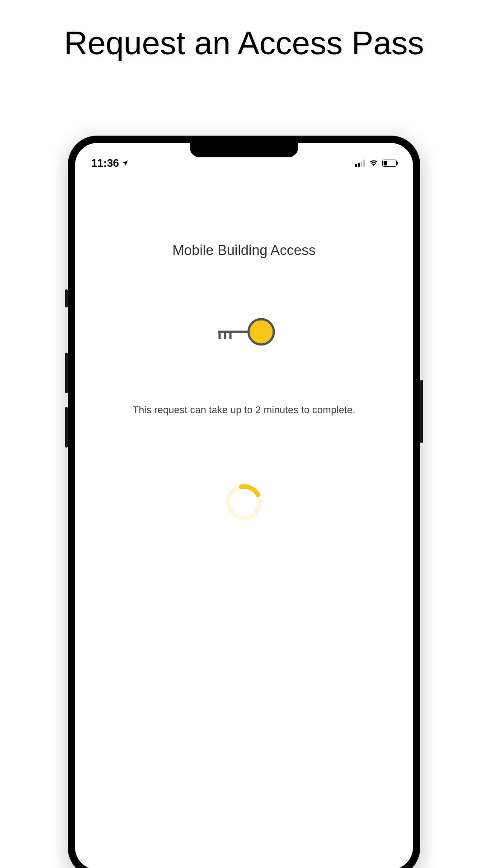 This screenshot has width=488, height=868. I want to click on status-bar-right, so click(376, 163).